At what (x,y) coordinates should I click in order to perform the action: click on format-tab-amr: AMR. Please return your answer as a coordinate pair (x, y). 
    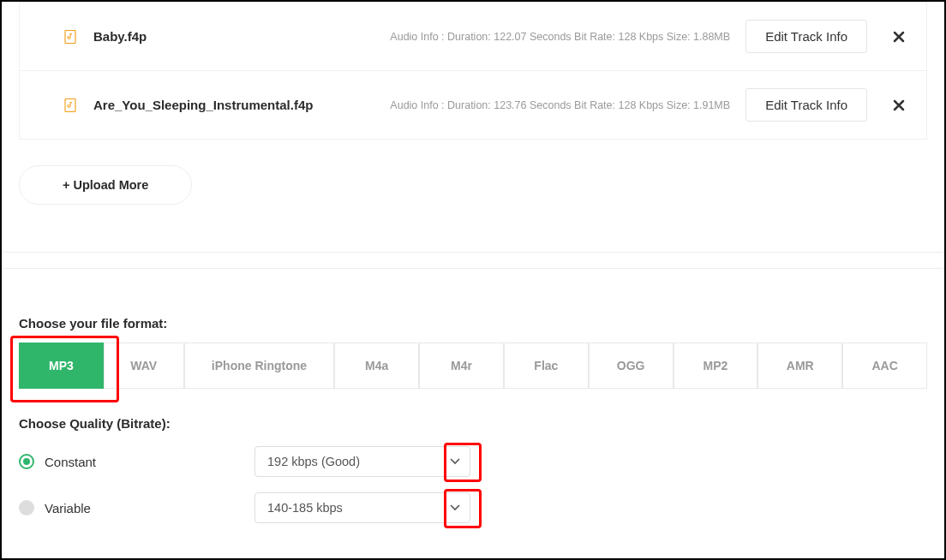
    Looking at the image, I should click on (800, 366).